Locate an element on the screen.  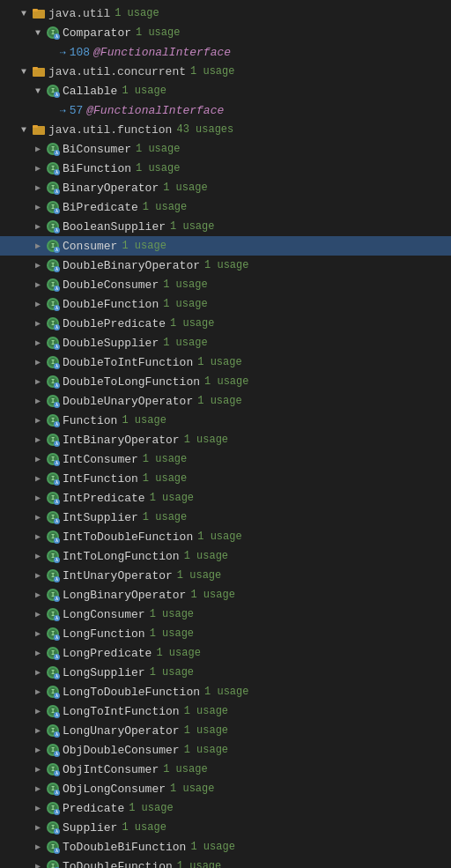
tree-item-doubletolongfunction: ▶ Iλ DoubleToLongFunction 1 usage is located at coordinates (226, 382).